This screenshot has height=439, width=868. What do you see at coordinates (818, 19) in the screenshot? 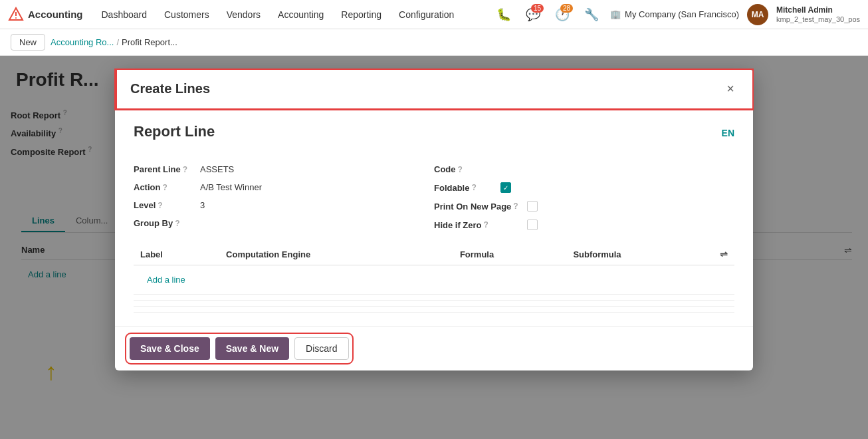
I see `user-db: kmp_2_test_may_30_pos` at bounding box center [818, 19].